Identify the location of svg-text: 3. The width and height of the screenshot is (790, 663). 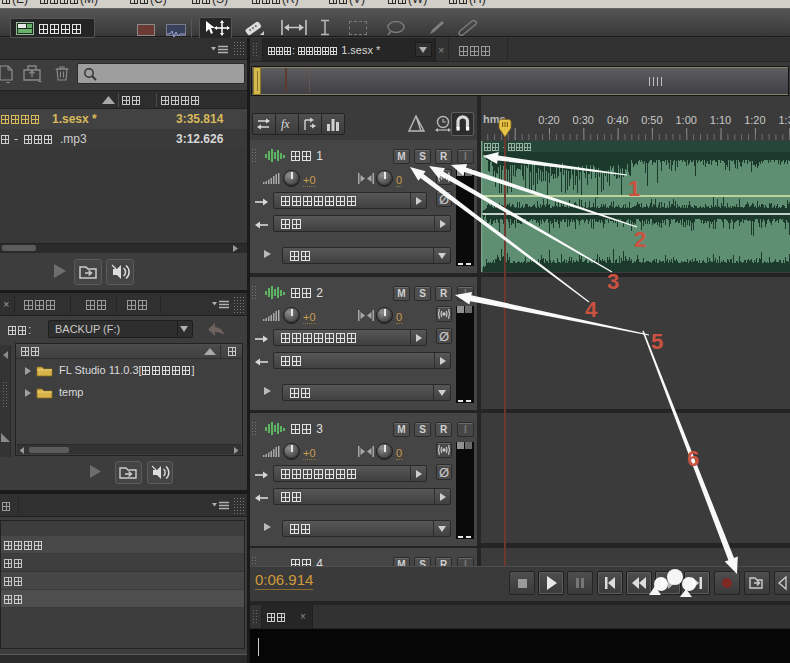
(613, 282).